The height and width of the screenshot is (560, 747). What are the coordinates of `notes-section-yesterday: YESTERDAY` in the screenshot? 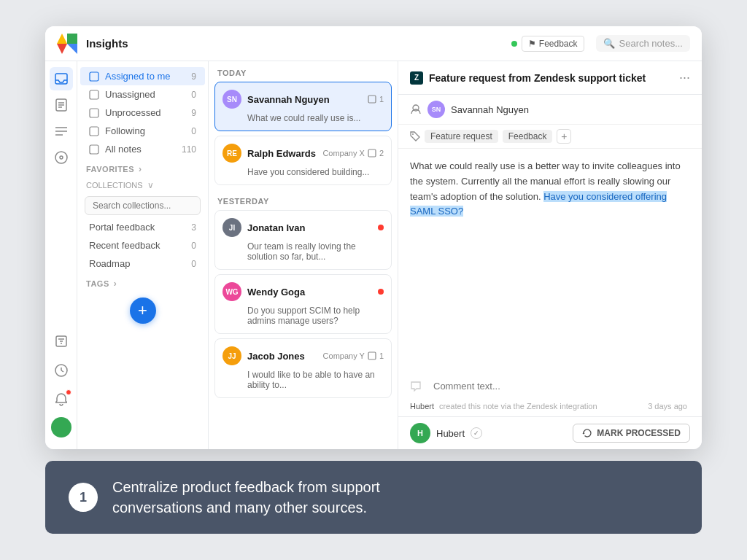 It's located at (303, 200).